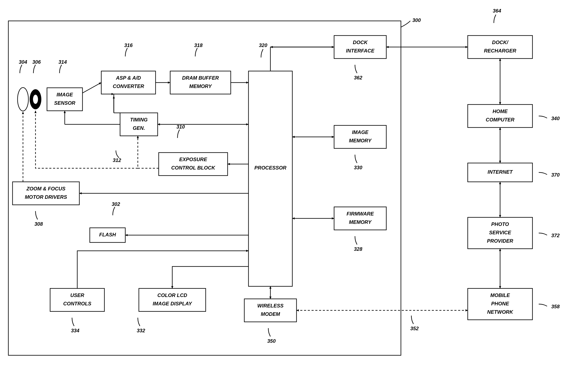 The width and height of the screenshot is (588, 390). Describe the element at coordinates (148, 152) in the screenshot. I see `conn-exposure-timing` at that location.